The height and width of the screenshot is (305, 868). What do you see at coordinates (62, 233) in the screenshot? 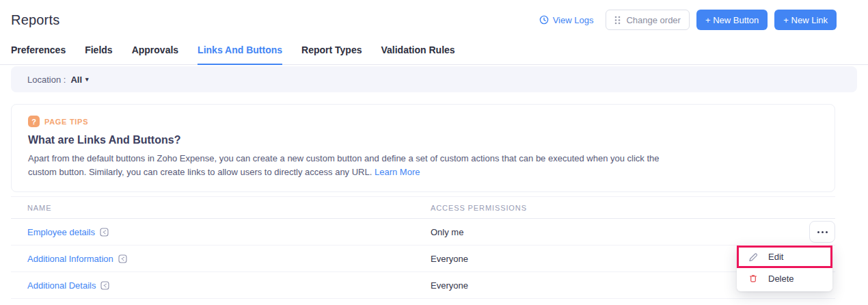
I see `row-name-text: Employee details` at bounding box center [62, 233].